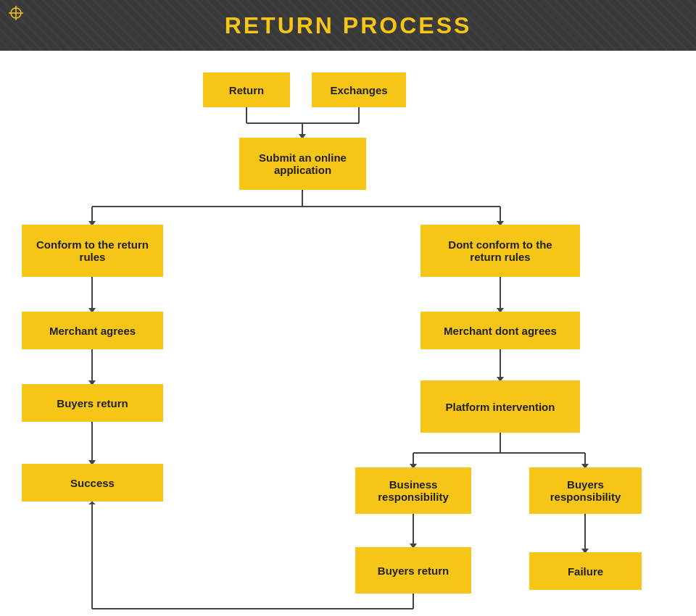 Image resolution: width=696 pixels, height=616 pixels. What do you see at coordinates (246, 90) in the screenshot?
I see `return-box: Return` at bounding box center [246, 90].